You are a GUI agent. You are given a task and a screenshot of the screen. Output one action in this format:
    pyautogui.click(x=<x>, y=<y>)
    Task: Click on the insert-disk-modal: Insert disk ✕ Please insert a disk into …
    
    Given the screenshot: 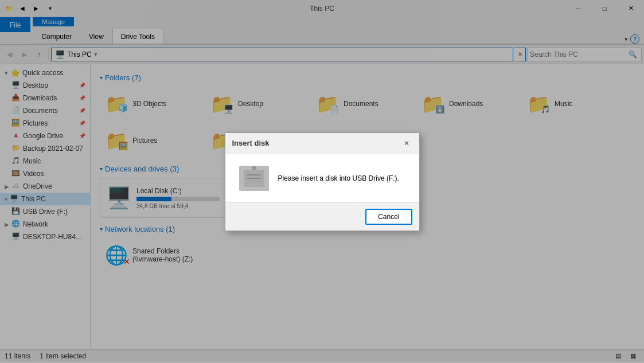 What is the action you would take?
    pyautogui.click(x=322, y=182)
    